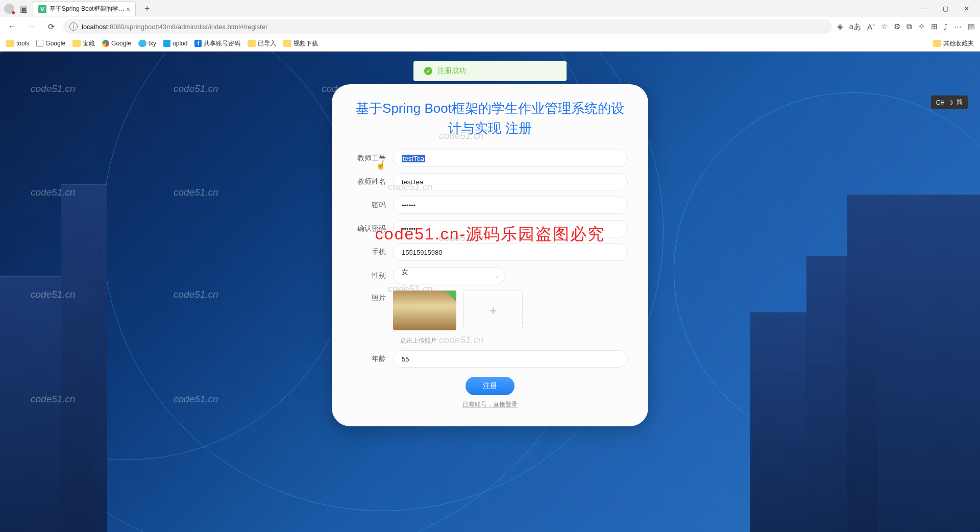 The image size is (980, 532). What do you see at coordinates (167, 43) in the screenshot?
I see `upload-icon` at bounding box center [167, 43].